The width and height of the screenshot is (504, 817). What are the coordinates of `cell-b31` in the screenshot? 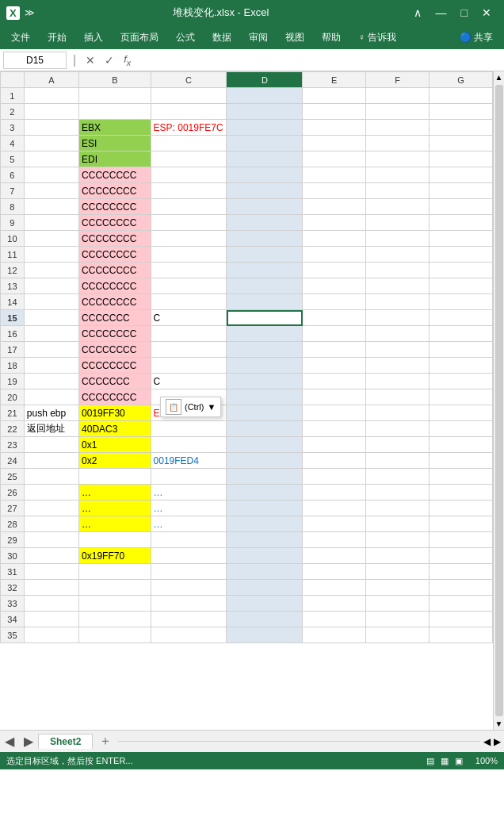 It's located at (116, 572).